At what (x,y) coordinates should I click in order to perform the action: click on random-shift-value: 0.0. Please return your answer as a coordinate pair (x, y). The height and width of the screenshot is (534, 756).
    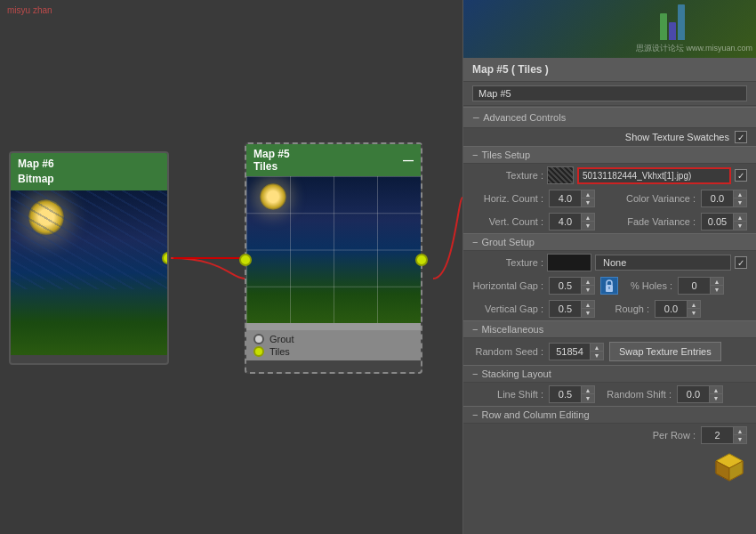
    Looking at the image, I should click on (694, 394).